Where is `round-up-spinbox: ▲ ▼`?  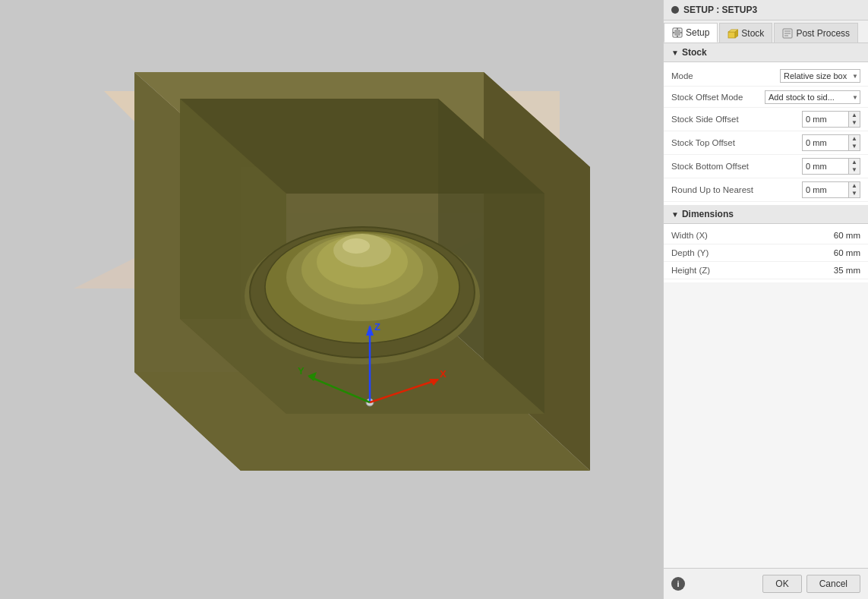 round-up-spinbox: ▲ ▼ is located at coordinates (831, 190).